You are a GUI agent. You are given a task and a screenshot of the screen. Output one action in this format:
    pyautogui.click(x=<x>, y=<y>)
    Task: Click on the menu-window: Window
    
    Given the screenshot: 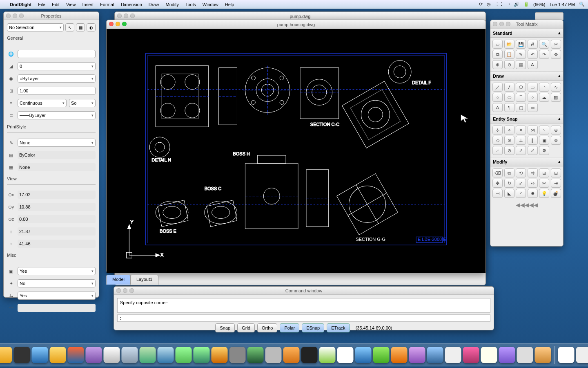 What is the action you would take?
    pyautogui.click(x=211, y=4)
    